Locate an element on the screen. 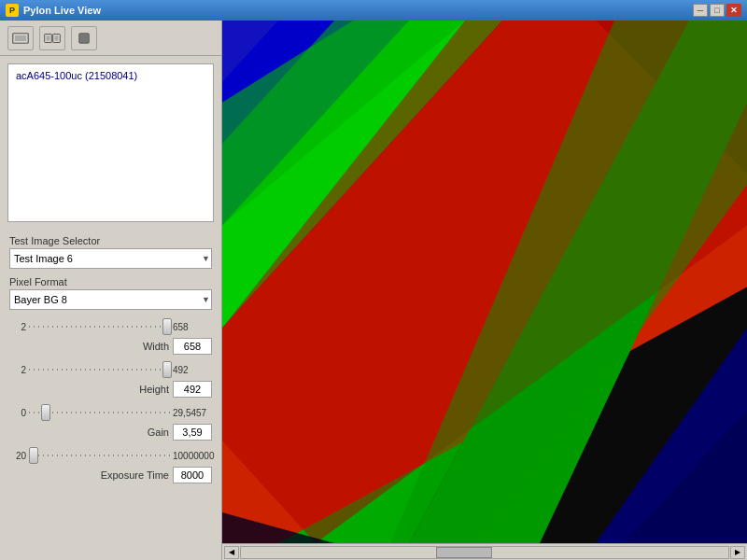 Image resolution: width=747 pixels, height=560 pixels. gain-slider-container is located at coordinates (99, 413).